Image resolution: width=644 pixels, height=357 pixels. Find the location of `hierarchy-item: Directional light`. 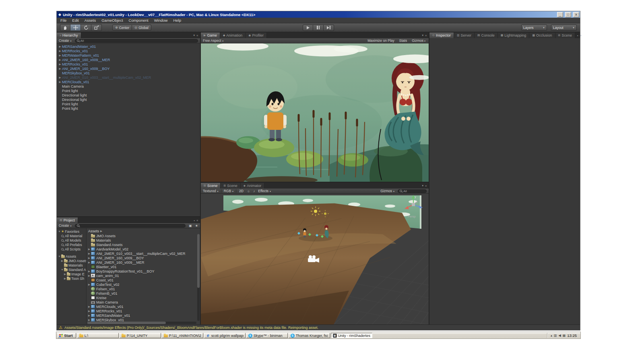

hierarchy-item: Directional light is located at coordinates (128, 100).